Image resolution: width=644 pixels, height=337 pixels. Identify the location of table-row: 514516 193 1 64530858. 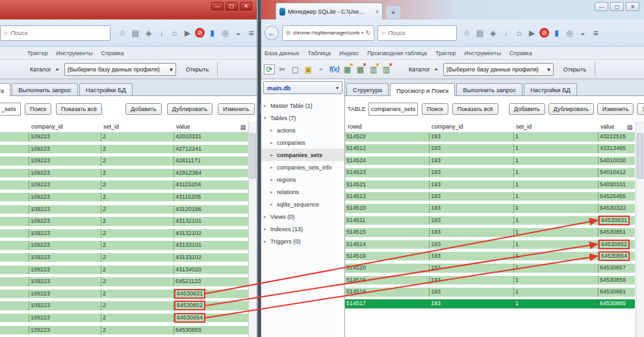
(490, 281).